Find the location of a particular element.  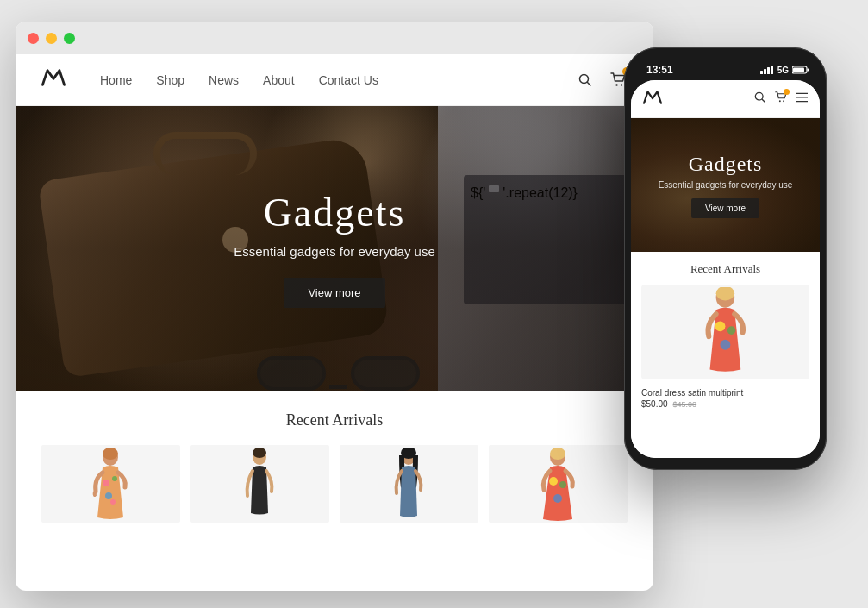

phone-product-price-old: $45.00 is located at coordinates (685, 404).